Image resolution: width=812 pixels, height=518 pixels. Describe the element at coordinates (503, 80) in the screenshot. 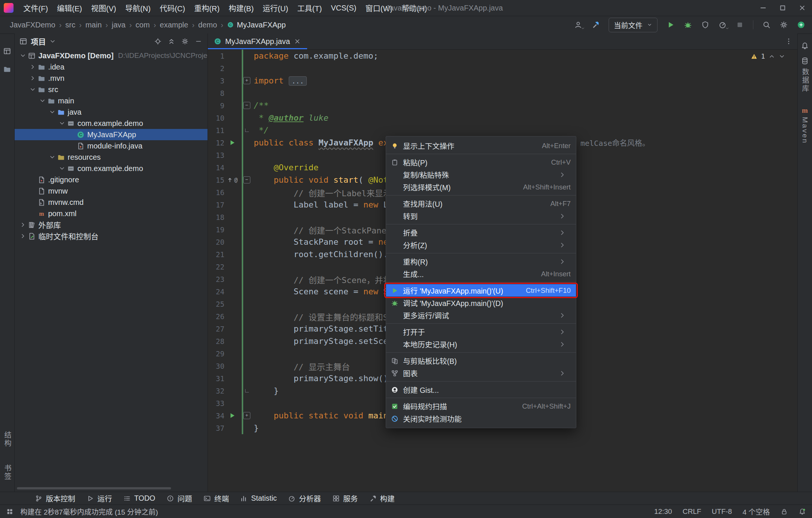

I see `code-line: 3+import ...` at that location.